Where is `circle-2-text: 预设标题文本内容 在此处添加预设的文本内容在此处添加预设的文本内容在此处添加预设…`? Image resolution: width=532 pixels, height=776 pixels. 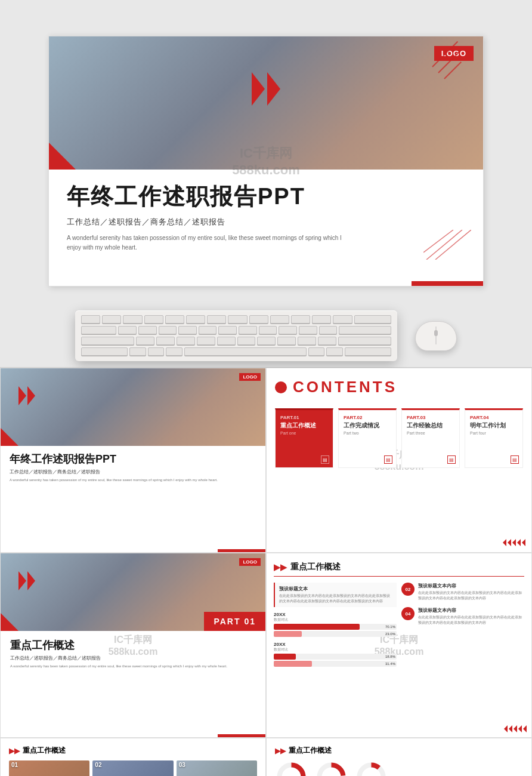
circle-2-text: 预设标题文本内容 在此处添加预设的文本内容在此处添加预设的文本内容在此处添加预设… is located at coordinates (471, 616).